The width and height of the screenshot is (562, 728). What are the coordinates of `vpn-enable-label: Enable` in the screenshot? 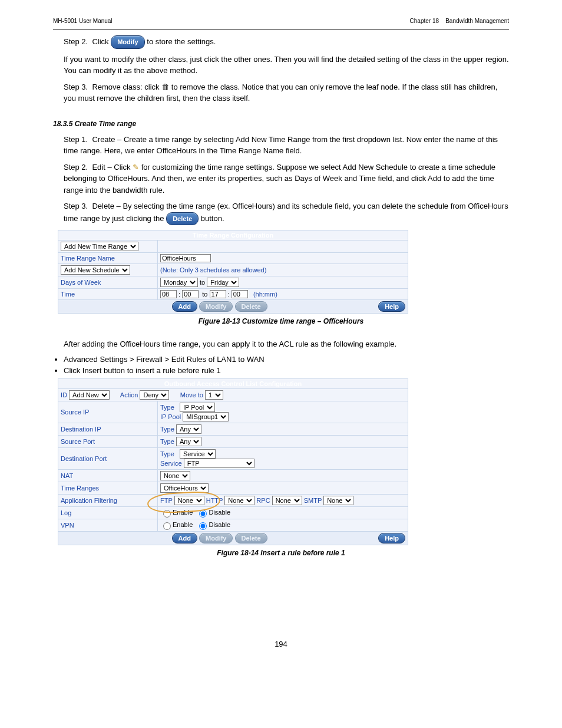 It's located at (183, 524).